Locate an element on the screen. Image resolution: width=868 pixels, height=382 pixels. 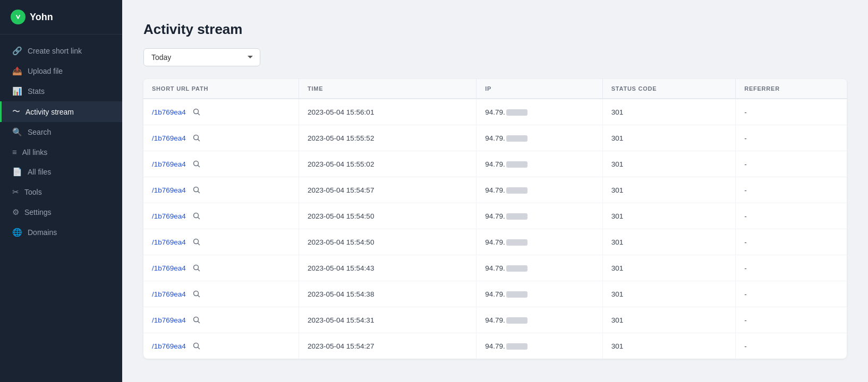
sidebar-item-create-short: 🔗 Create short link is located at coordinates (61, 51).